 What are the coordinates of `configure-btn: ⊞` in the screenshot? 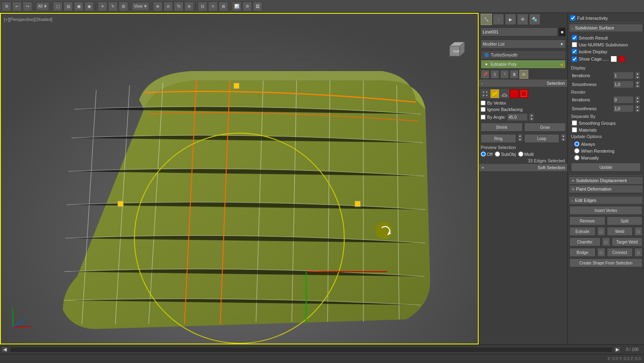 It's located at (524, 74).